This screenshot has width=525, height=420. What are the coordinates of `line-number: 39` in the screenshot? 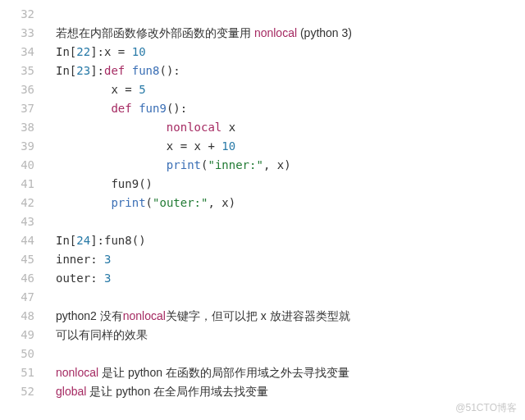 It's located at (22, 146).